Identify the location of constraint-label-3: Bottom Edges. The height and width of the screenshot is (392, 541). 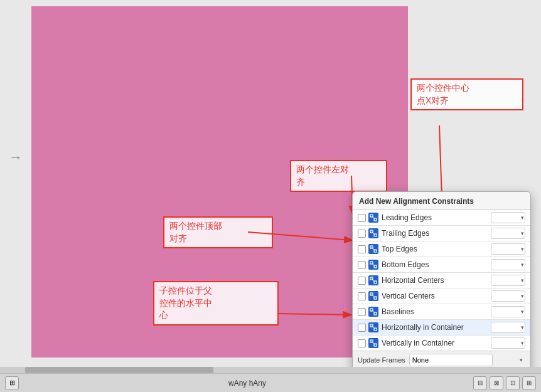
(436, 265).